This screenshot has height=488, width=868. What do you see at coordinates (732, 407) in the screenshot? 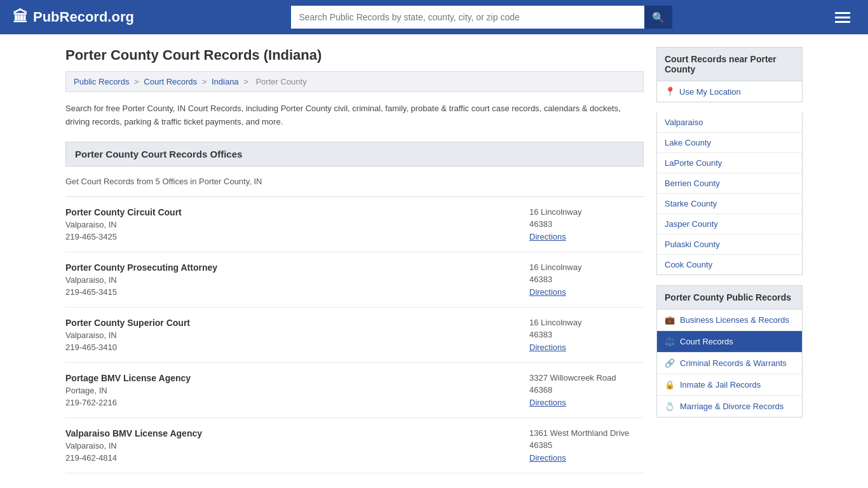
I see `public-record-link: Marriage & Divorce Records` at bounding box center [732, 407].